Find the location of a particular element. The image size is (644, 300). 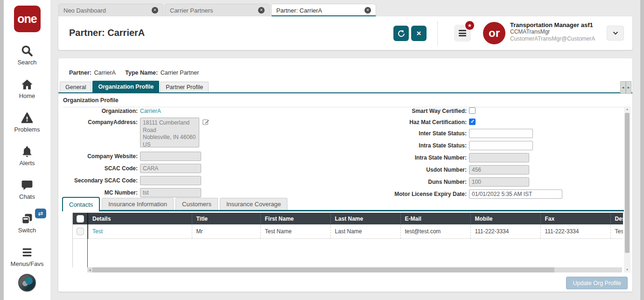

sidebar-label: Switch is located at coordinates (27, 230).